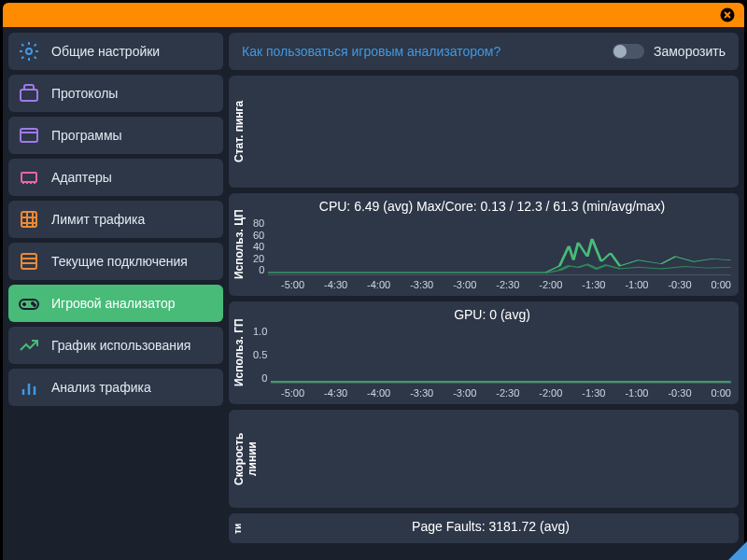 This screenshot has height=560, width=747. Describe the element at coordinates (114, 303) in the screenshot. I see `sidebar-item-label: Игровой анализатор` at that location.